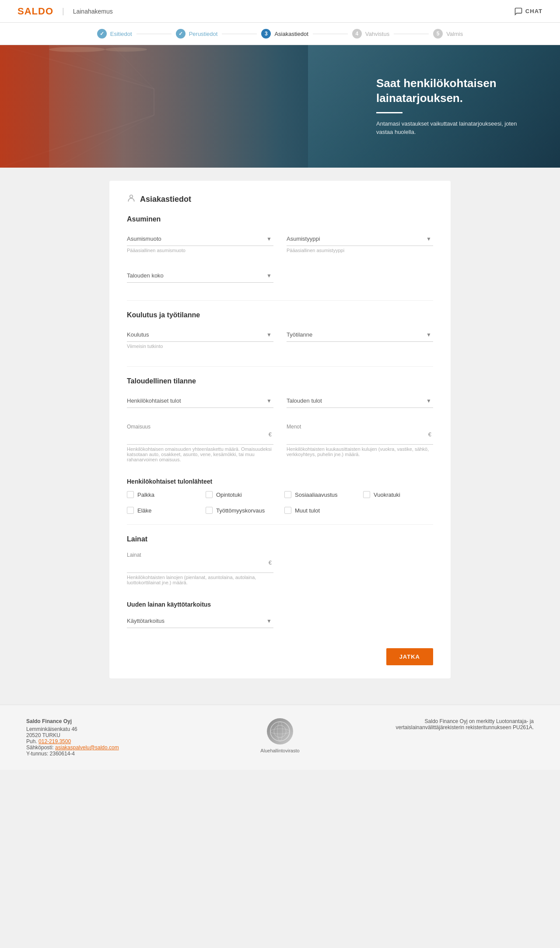  What do you see at coordinates (410, 657) in the screenshot?
I see `jatka-button: JATKA` at bounding box center [410, 657].